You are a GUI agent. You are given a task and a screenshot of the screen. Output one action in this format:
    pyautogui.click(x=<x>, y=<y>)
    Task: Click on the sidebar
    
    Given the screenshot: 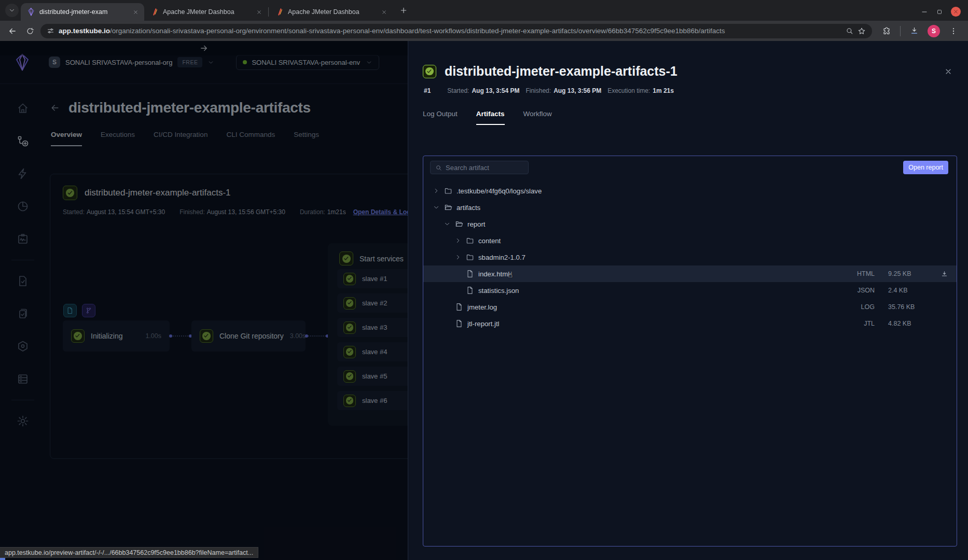 What is the action you would take?
    pyautogui.click(x=23, y=321)
    